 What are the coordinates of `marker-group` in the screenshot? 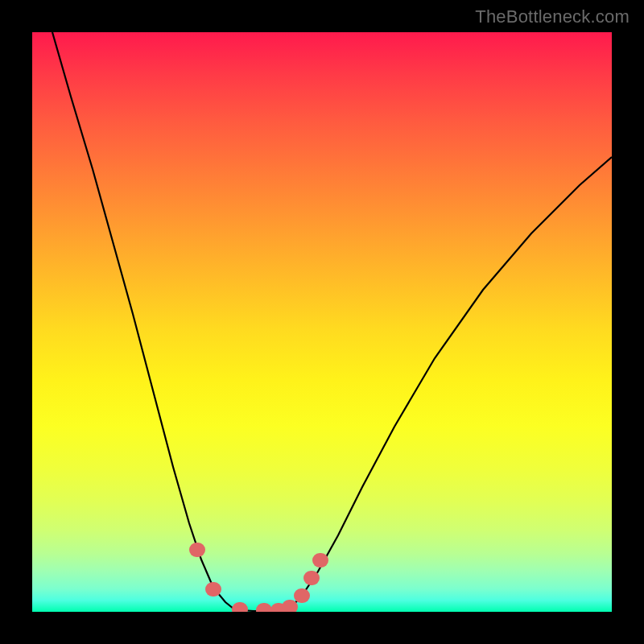 It's located at (259, 577).